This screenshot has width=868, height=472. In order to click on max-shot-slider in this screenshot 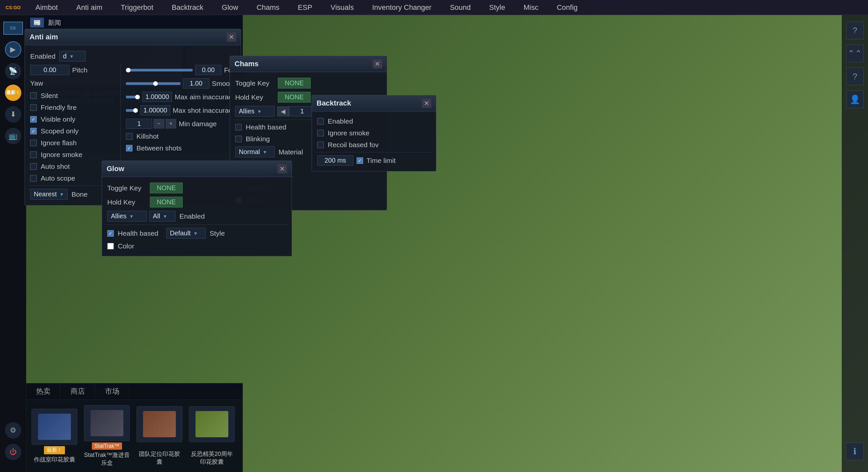, I will do `click(132, 110)`.